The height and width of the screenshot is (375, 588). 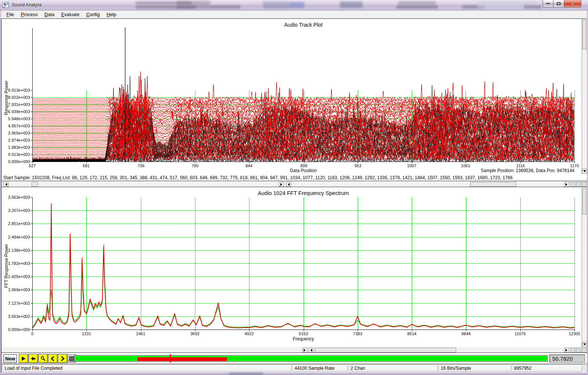 I want to click on bottom-horizontal-scrollbar-row, so click(x=295, y=350).